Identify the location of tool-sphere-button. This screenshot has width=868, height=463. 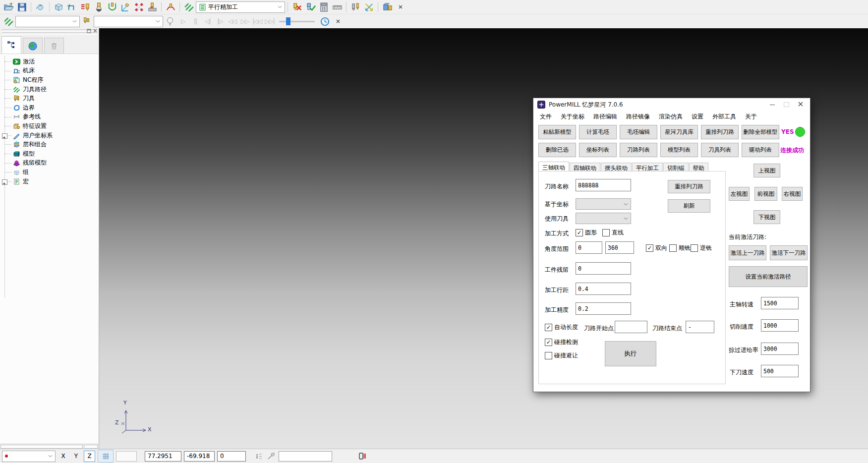
(99, 7).